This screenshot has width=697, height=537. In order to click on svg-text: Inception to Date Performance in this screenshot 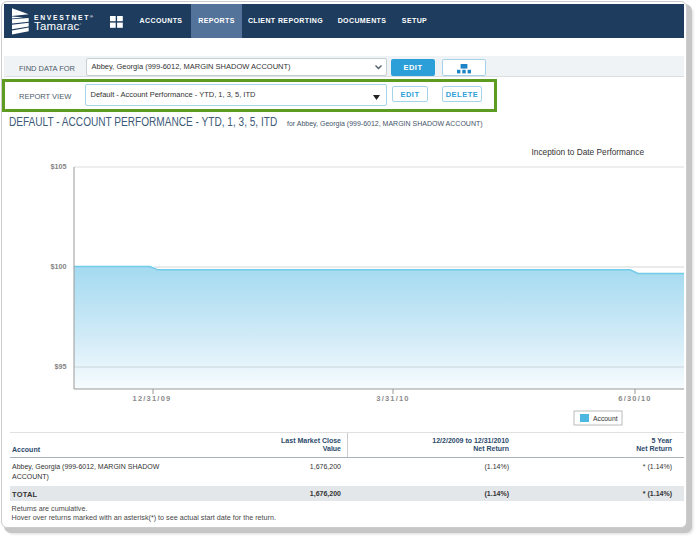, I will do `click(588, 152)`.